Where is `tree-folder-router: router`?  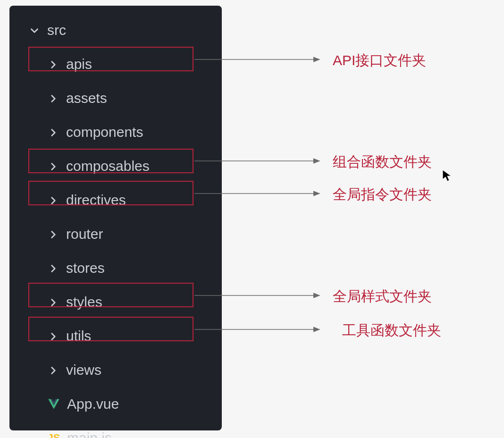 tree-folder-router: router is located at coordinates (116, 234).